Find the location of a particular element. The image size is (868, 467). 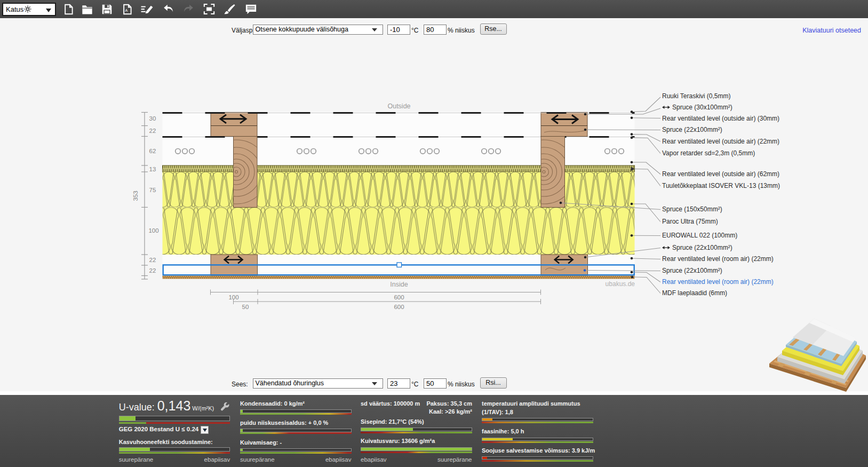

svg-text: Inside is located at coordinates (399, 284).